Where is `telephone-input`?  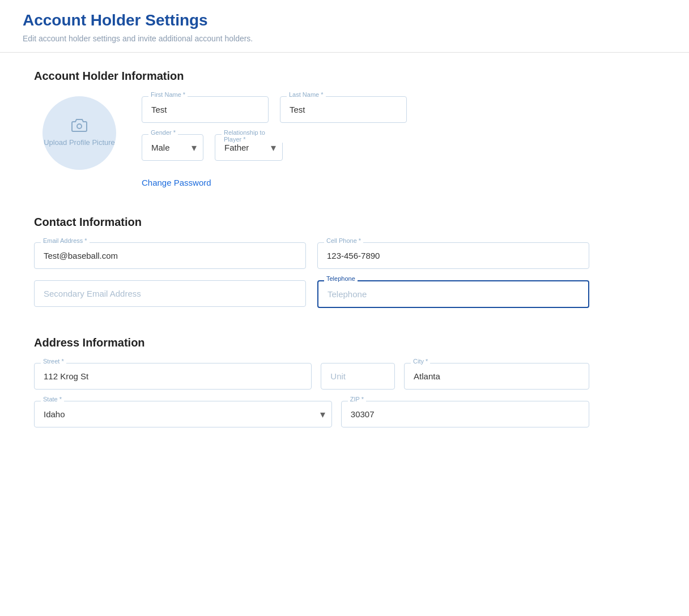
telephone-input is located at coordinates (453, 294).